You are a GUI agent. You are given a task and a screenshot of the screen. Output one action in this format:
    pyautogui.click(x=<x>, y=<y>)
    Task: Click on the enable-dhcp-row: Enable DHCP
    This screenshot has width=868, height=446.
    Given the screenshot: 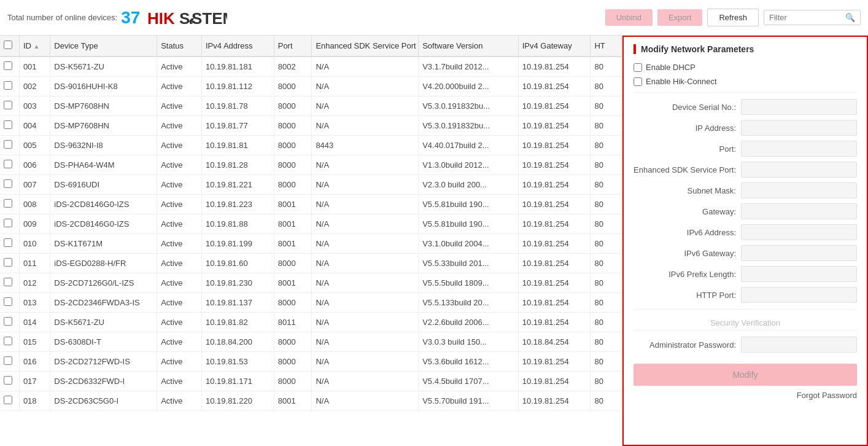 What is the action you would take?
    pyautogui.click(x=745, y=68)
    